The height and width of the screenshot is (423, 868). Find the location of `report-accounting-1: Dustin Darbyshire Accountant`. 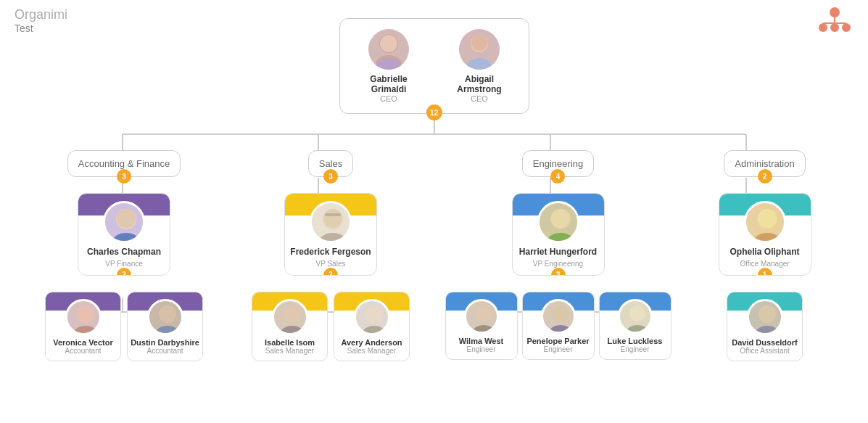

report-accounting-1: Dustin Darbyshire Accountant is located at coordinates (165, 327).